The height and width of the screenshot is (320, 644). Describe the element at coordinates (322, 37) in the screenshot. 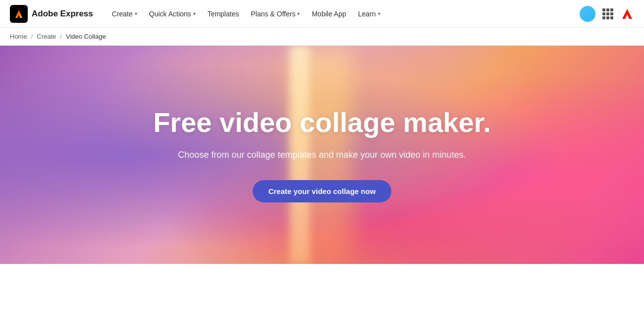

I see `breadcrumb: Home / Create / Video Collage` at that location.